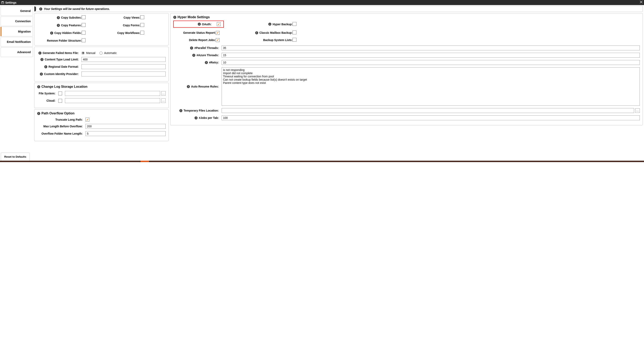  What do you see at coordinates (84, 32) in the screenshot?
I see `copy-hidden-fields-checkbox` at bounding box center [84, 32].